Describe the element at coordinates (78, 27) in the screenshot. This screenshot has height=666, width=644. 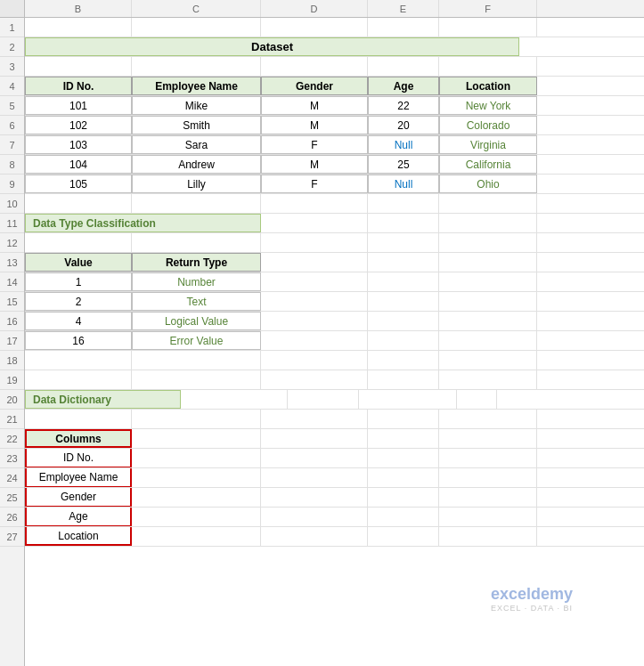
I see `cell-b1` at that location.